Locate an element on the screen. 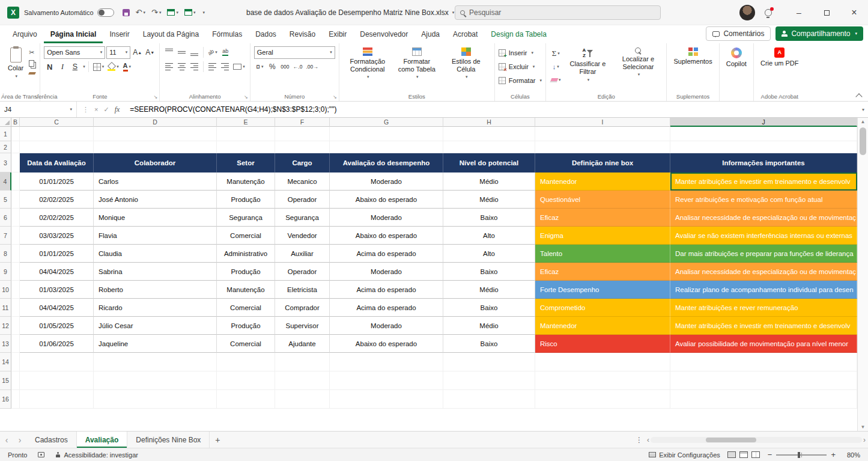  cell-G1 is located at coordinates (387, 134).